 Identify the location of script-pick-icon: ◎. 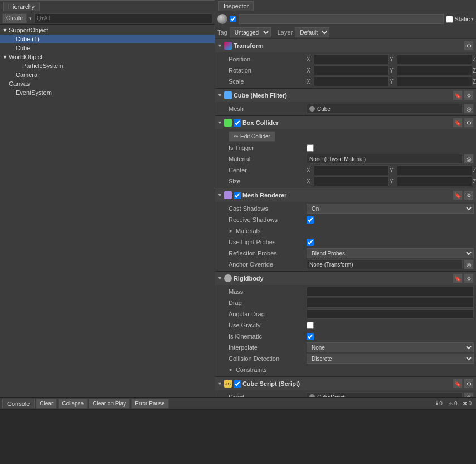
(469, 395).